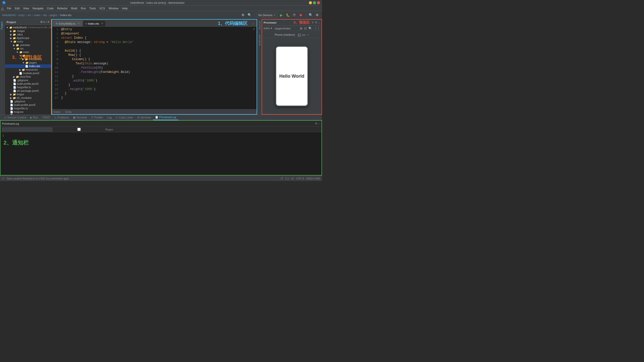 The height and width of the screenshot is (362, 644). Describe the element at coordinates (109, 117) in the screenshot. I see `tab-log: Log` at that location.